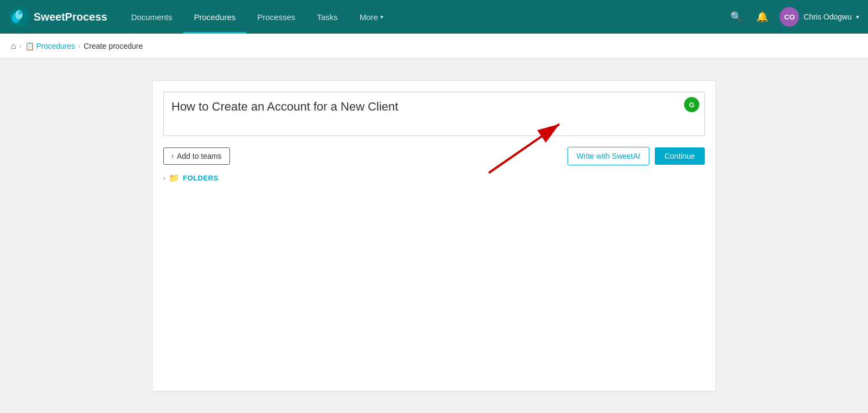  I want to click on notifications-button: 🔔, so click(762, 17).